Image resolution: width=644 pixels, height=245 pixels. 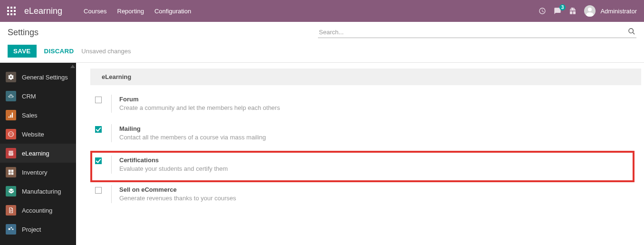 I want to click on clock-icon, so click(x=542, y=11).